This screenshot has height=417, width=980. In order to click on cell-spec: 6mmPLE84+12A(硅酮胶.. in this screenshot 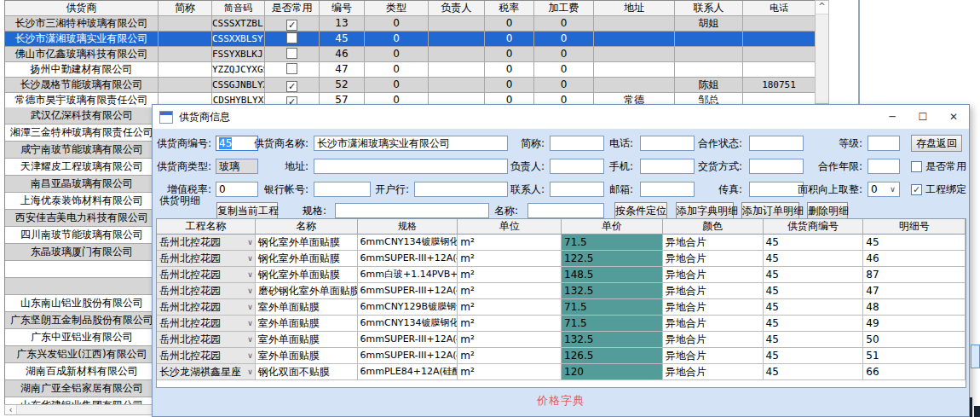, I will do `click(408, 372)`.